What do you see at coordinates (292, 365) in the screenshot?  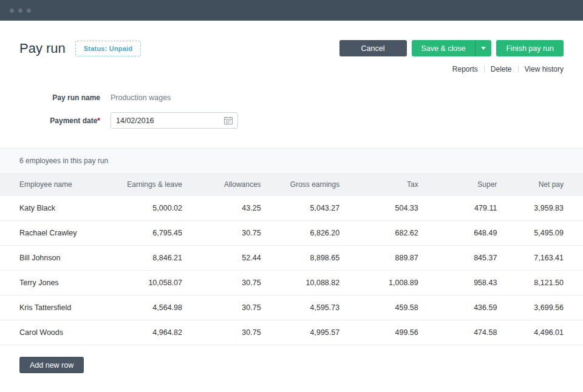 I see `table-footer: Add new row` at bounding box center [292, 365].